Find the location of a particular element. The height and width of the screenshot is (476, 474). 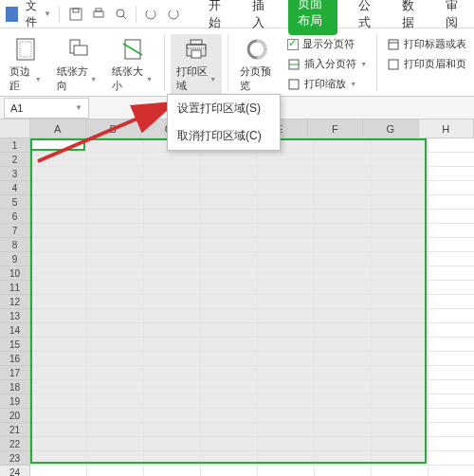

row-header: 10 is located at coordinates (15, 273).